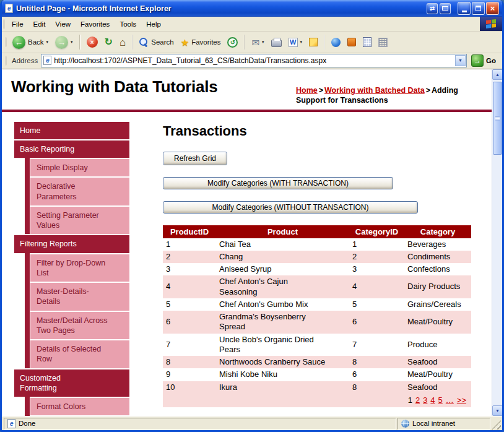 This screenshot has width=504, height=432. I want to click on cell-productid: 5, so click(189, 305).